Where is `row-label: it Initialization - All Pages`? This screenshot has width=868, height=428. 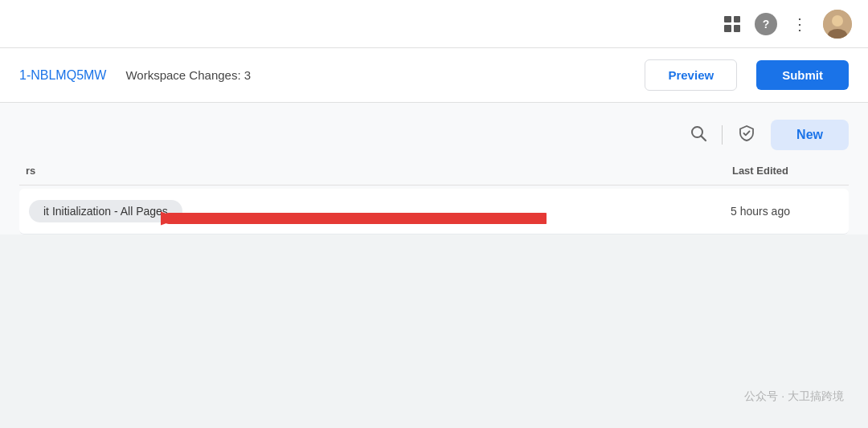
row-label: it Initialization - All Pages is located at coordinates (346, 211).